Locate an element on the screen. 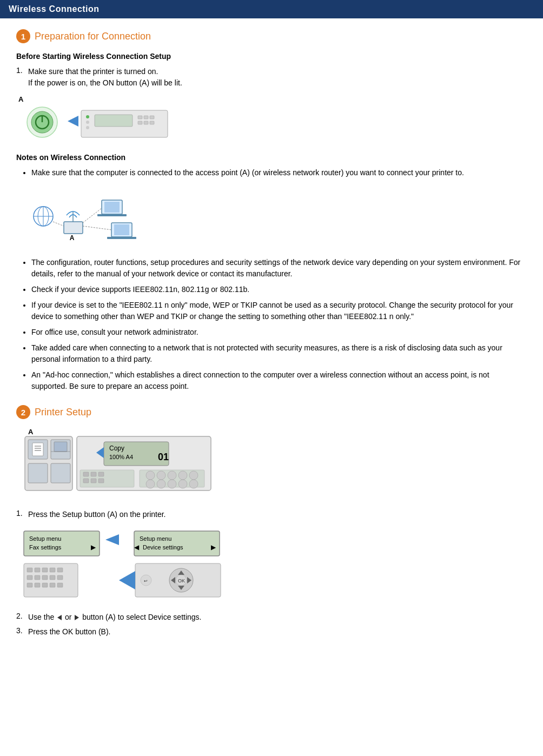  network-diagram-container: A is located at coordinates (279, 216).